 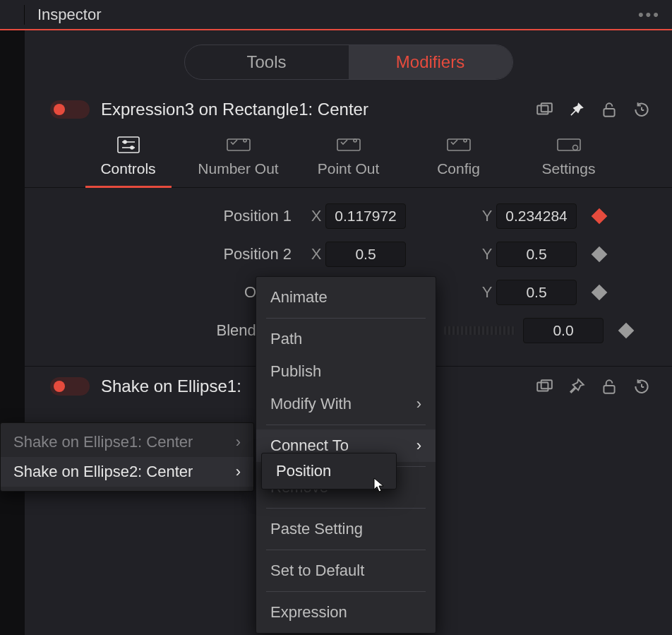 I want to click on menu-paste-setting: Paste Setting, so click(x=346, y=529).